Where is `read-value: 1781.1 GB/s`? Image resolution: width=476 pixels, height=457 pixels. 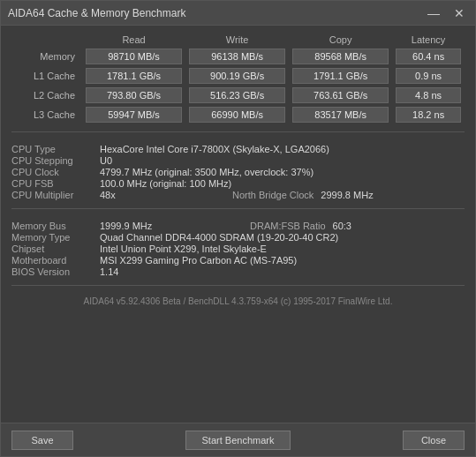
read-value: 1781.1 GB/s is located at coordinates (134, 76).